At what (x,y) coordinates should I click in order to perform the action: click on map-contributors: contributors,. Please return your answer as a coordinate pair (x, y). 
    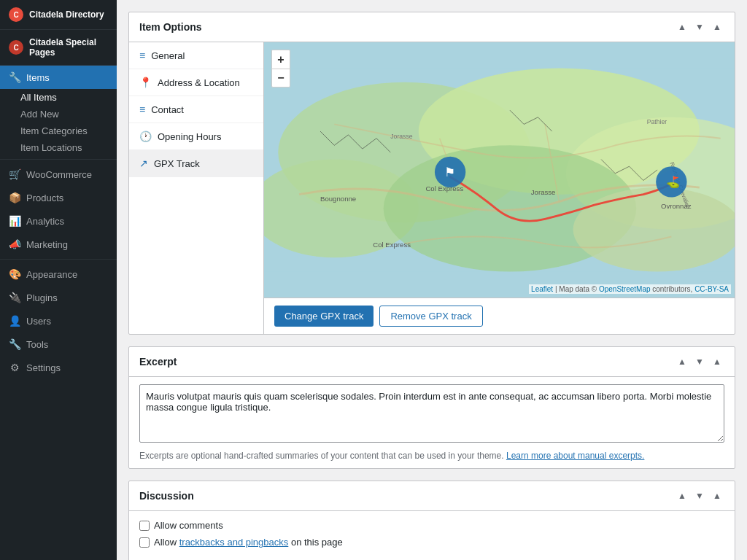
    Looking at the image, I should click on (673, 289).